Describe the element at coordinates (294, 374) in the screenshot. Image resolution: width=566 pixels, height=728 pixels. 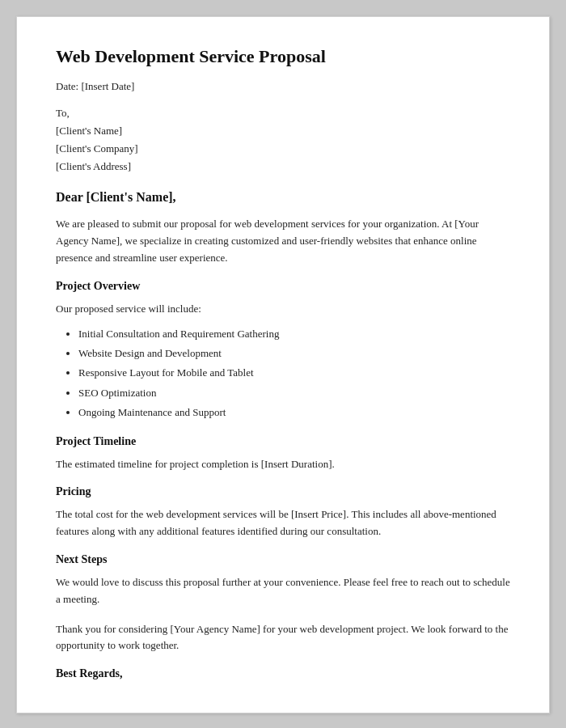
I see `overview-bullet-list: Initial Consultation and Requirement Gat…` at that location.